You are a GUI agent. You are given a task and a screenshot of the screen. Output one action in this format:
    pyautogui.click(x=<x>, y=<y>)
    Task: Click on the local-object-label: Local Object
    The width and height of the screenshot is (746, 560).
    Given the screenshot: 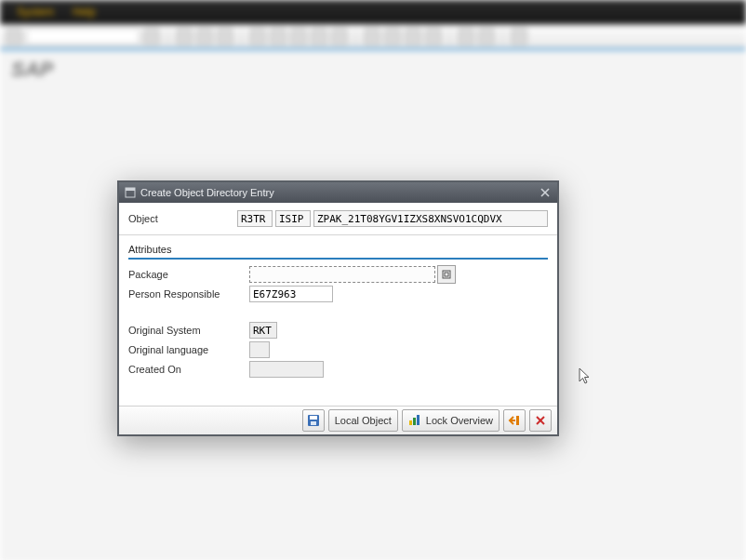 What is the action you would take?
    pyautogui.click(x=363, y=420)
    